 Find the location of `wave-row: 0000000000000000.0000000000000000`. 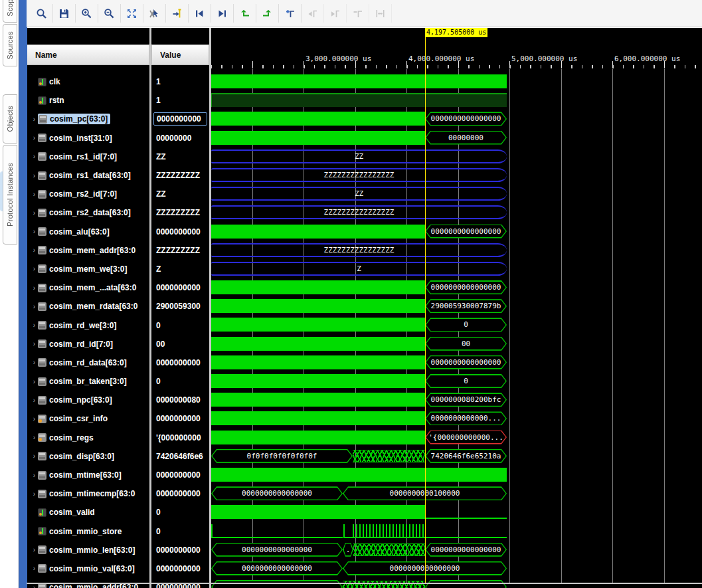

wave-row: 0000000000000000.0000000000000000 is located at coordinates (457, 550).